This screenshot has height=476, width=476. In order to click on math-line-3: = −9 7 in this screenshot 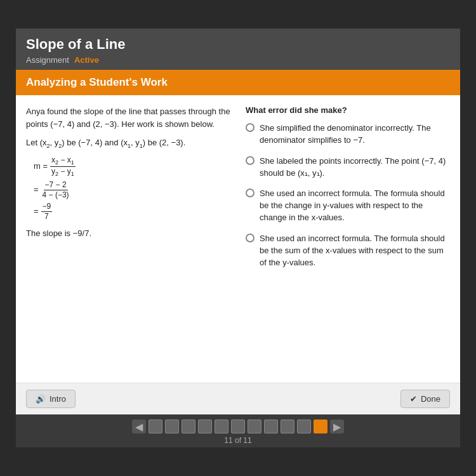, I will do `click(132, 211)`.